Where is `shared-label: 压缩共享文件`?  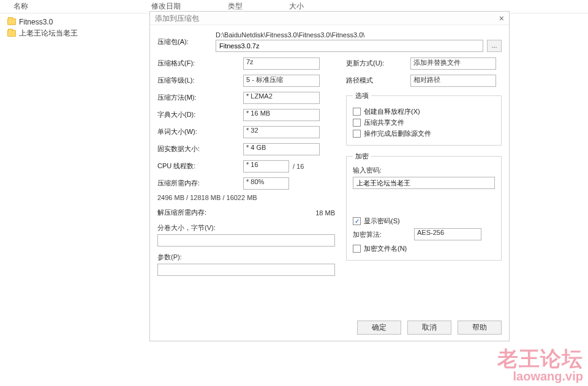
shared-label: 压缩共享文件 is located at coordinates (384, 122).